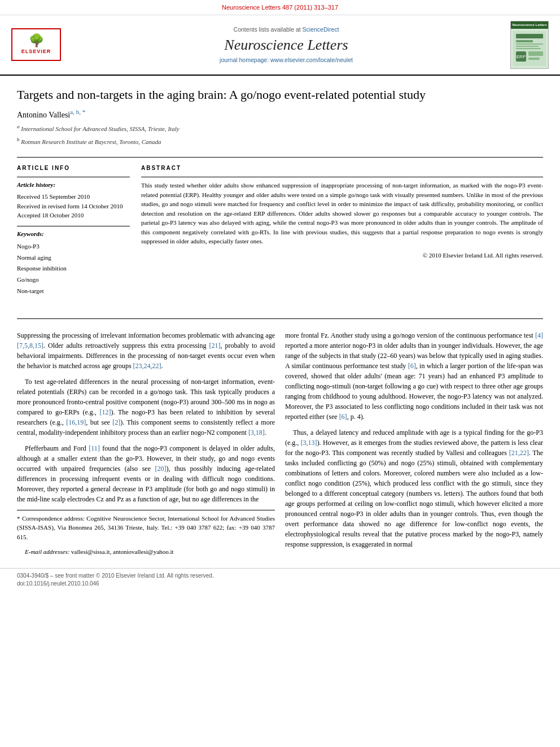 Image resolution: width=560 pixels, height=747 pixels. Describe the element at coordinates (73, 185) in the screenshot. I see `article-history-label: Article history:` at that location.